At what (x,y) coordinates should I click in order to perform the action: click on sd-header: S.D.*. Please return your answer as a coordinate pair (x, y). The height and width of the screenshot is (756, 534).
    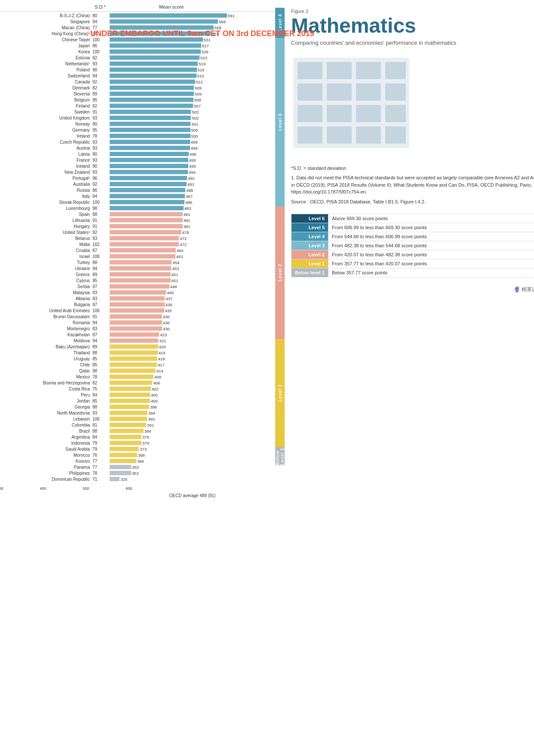
    Looking at the image, I should click on (105, 7).